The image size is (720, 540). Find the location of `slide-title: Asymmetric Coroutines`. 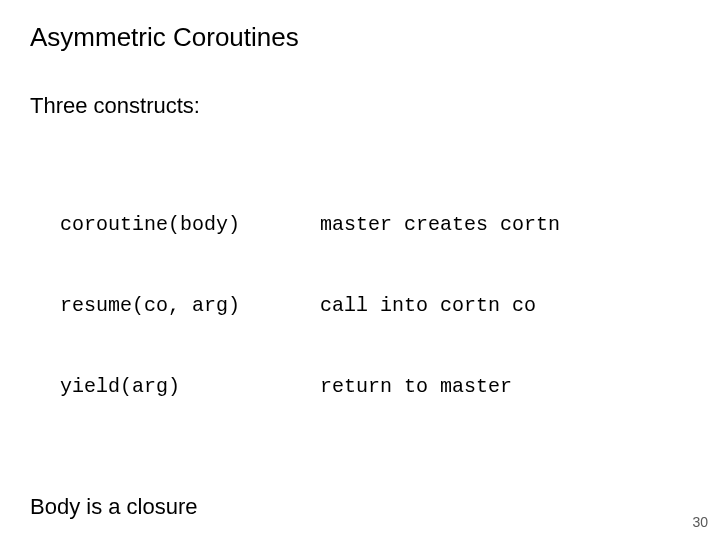

slide-title: Asymmetric Coroutines is located at coordinates (360, 38).